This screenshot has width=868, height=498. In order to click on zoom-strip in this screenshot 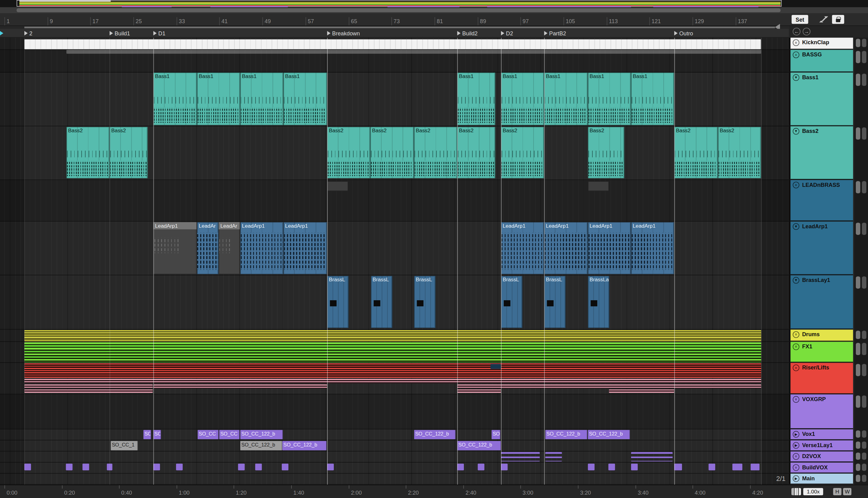, I will do `click(434, 10)`.